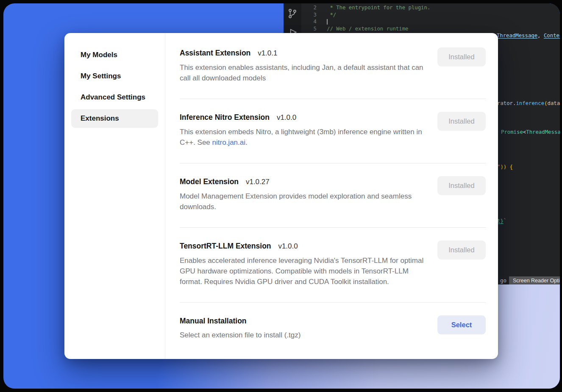 The image size is (562, 392). What do you see at coordinates (554, 103) in the screenshot?
I see `code-token: data` at bounding box center [554, 103].